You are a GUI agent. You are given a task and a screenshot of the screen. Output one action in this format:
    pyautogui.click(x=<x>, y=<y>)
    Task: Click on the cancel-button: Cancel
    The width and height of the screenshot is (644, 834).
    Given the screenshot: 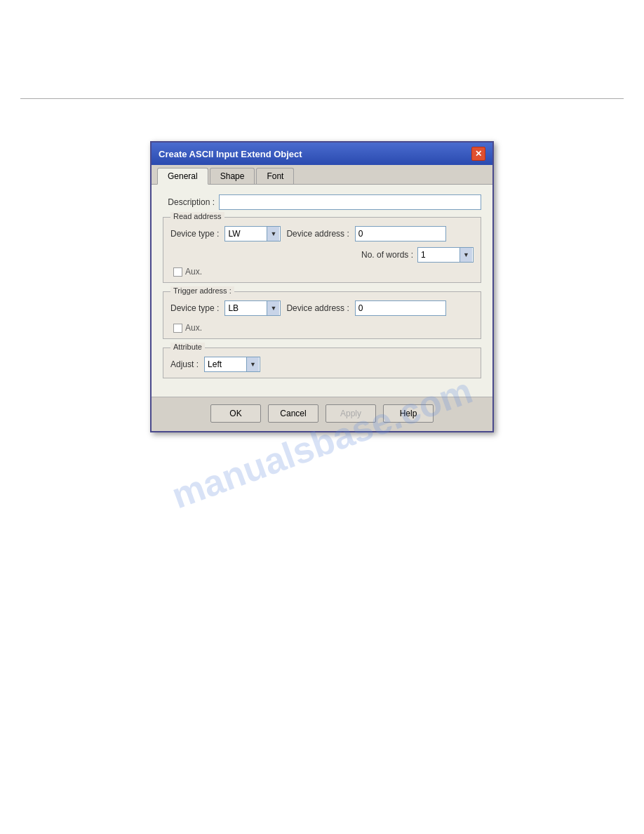 What is the action you would take?
    pyautogui.click(x=293, y=413)
    